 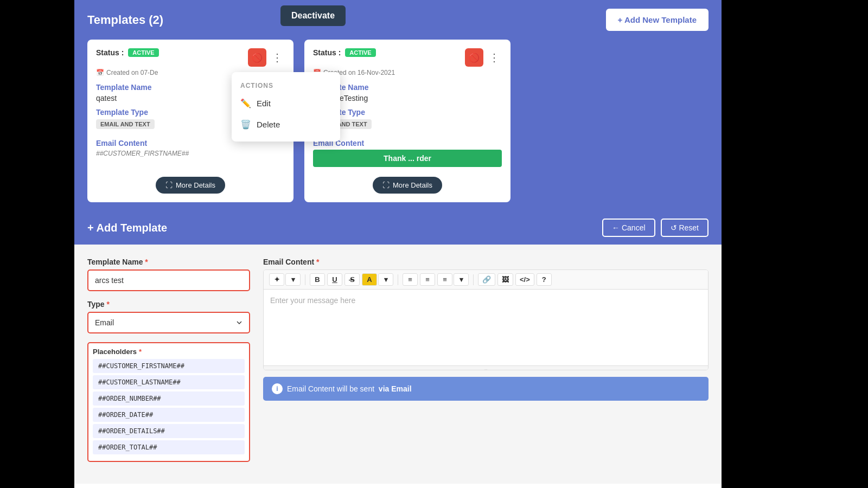 I want to click on delete-icon: 🗑️, so click(x=246, y=125).